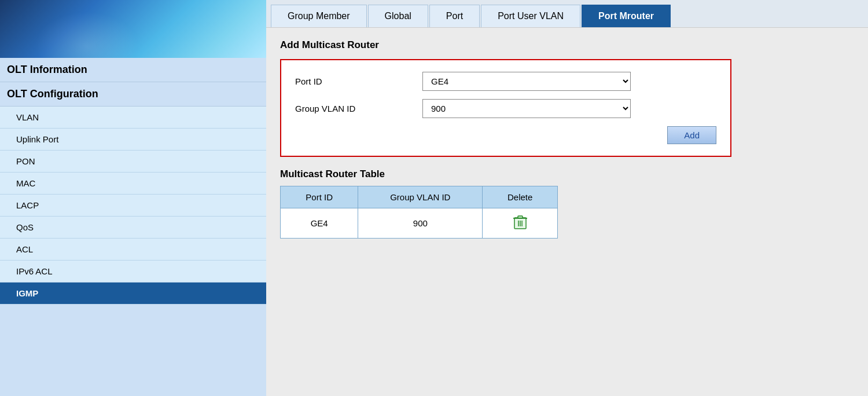 Image resolution: width=868 pixels, height=396 pixels. Describe the element at coordinates (133, 294) in the screenshot. I see `sidebar-item-igmp: IGMP` at that location.